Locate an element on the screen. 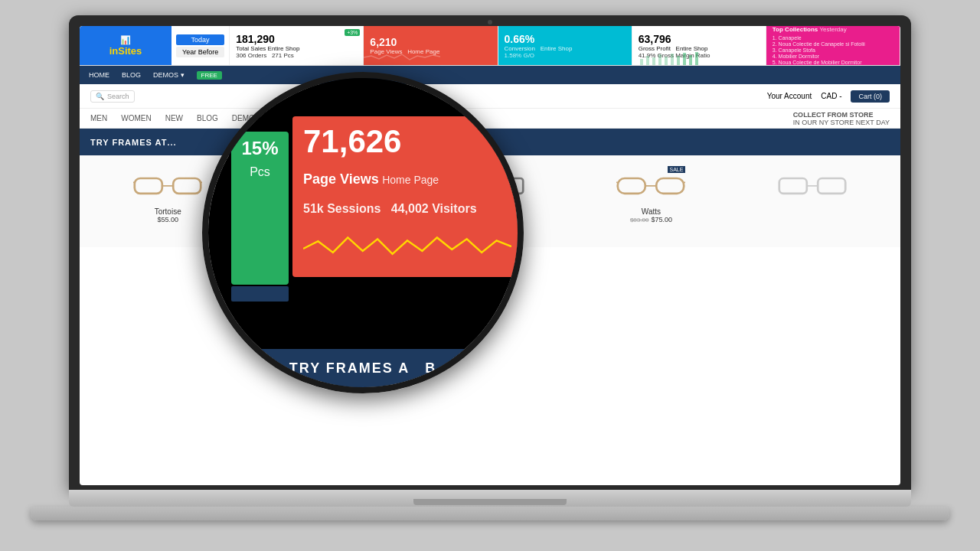 The height and width of the screenshot is (551, 980). profit-value: 63,796 is located at coordinates (699, 39).